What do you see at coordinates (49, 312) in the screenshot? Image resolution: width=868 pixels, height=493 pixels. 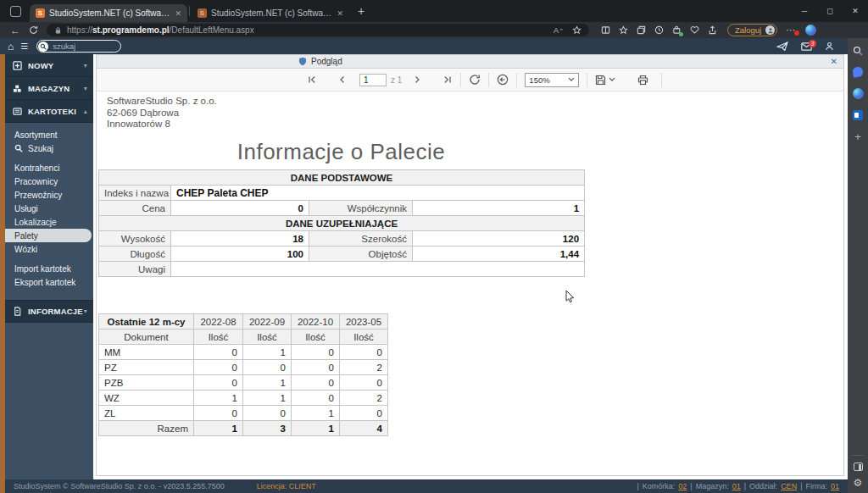 I see `sidebar-section-informacje: INFORMACJE ▾` at bounding box center [49, 312].